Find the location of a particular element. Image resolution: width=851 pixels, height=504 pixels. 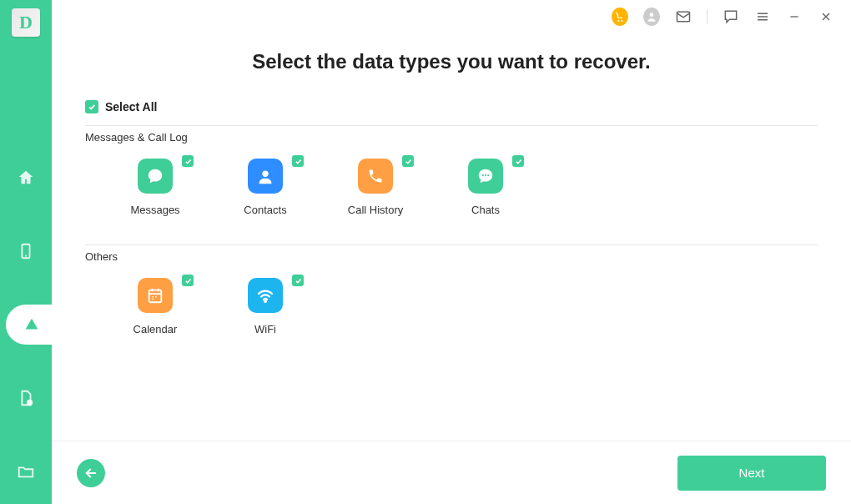

check-messages is located at coordinates (188, 161).